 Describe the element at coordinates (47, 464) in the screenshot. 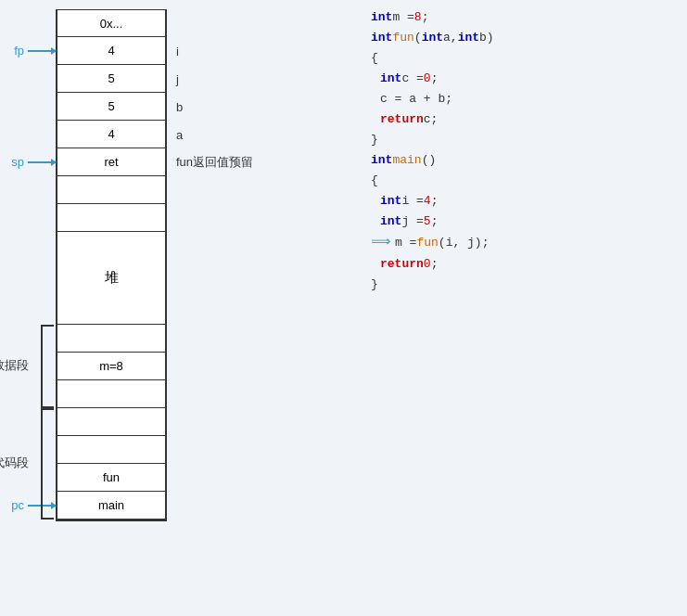

I see `code-section-bracket` at that location.